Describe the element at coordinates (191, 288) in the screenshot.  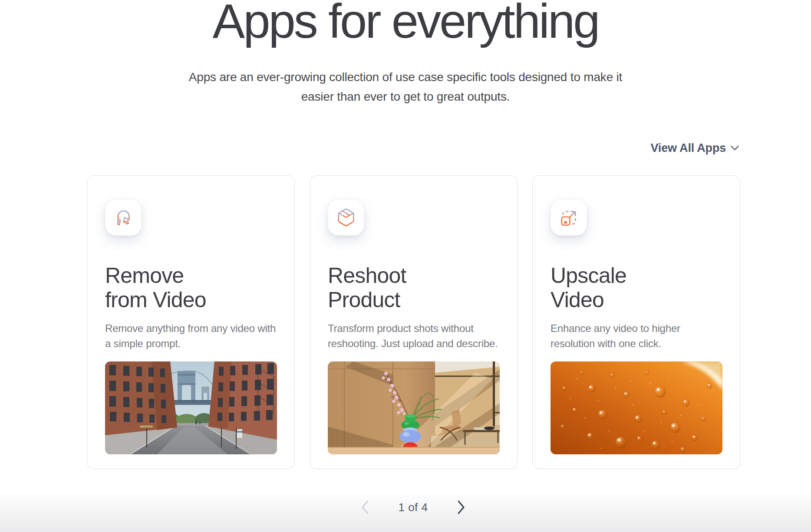
I see `card-title: Remove from Video` at that location.